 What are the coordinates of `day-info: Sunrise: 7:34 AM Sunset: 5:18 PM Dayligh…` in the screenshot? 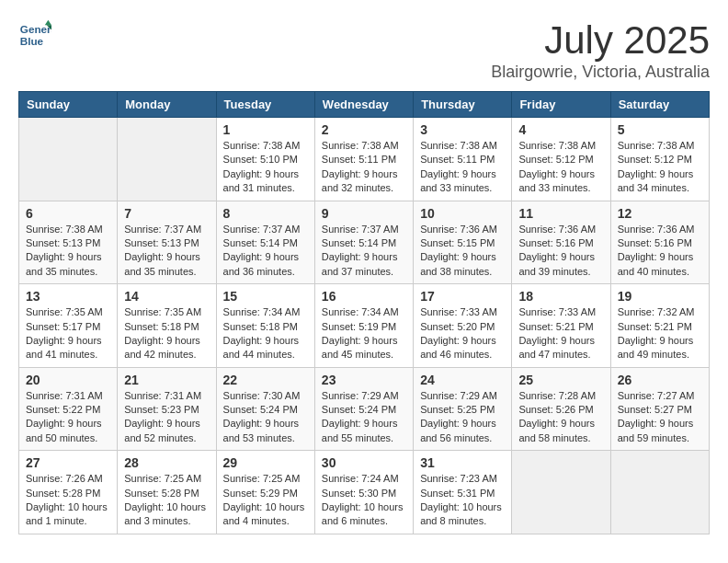 It's located at (266, 334).